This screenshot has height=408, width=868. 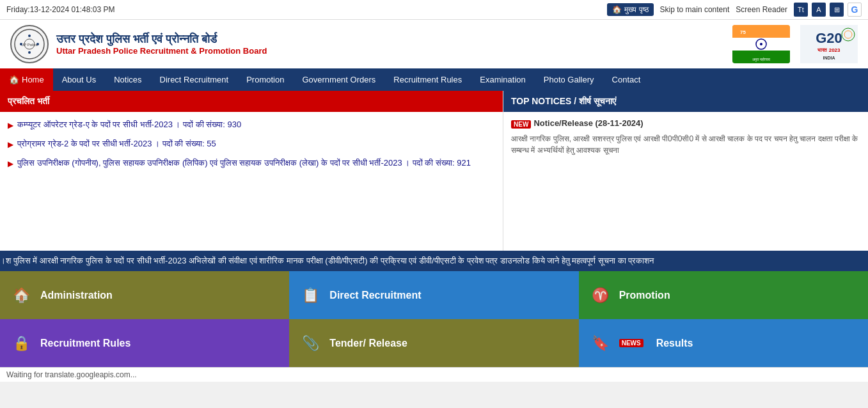 I want to click on home-link-btn: 🏠 मुख्य पृष्ठ, so click(x=630, y=10).